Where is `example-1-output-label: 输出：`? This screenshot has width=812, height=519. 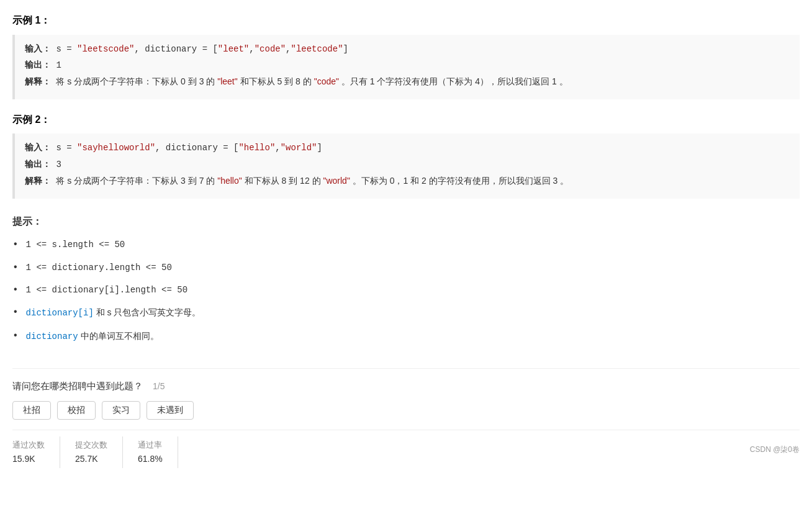
example-1-output-label: 输出： is located at coordinates (38, 65).